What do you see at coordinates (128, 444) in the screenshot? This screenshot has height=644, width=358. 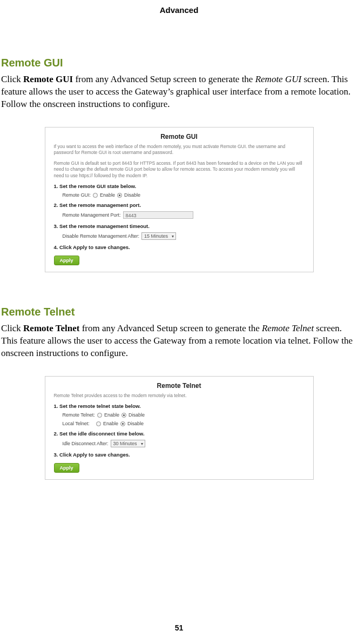 I see `idle-disconnect-select: 30 Minutes` at bounding box center [128, 444].